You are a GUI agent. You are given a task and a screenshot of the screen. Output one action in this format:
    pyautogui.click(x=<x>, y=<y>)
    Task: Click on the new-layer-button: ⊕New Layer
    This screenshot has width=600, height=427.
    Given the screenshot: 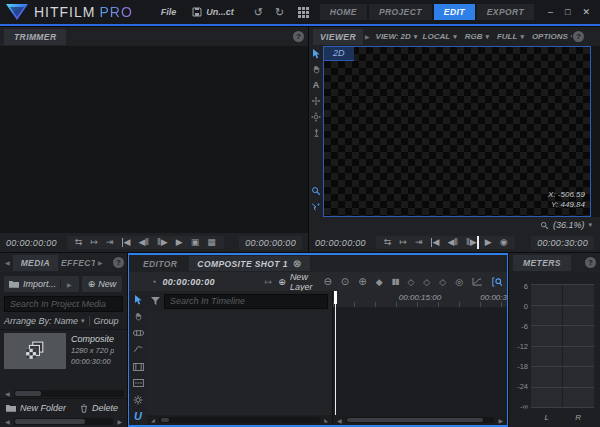 What is the action you would take?
    pyautogui.click(x=298, y=282)
    